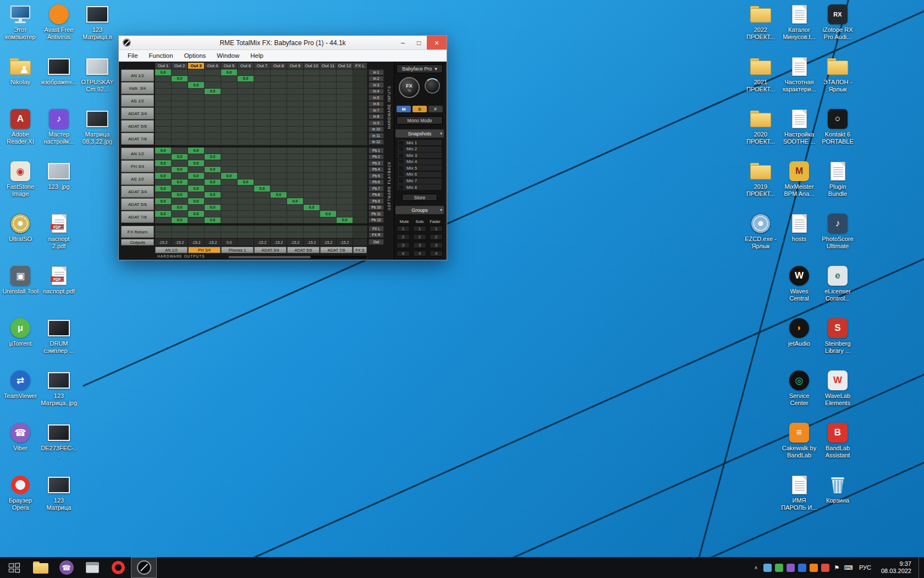 The width and height of the screenshot is (924, 578). Describe the element at coordinates (761, 127) in the screenshot. I see `desktop-icon: 2020 ПРОЕКТ...` at that location.